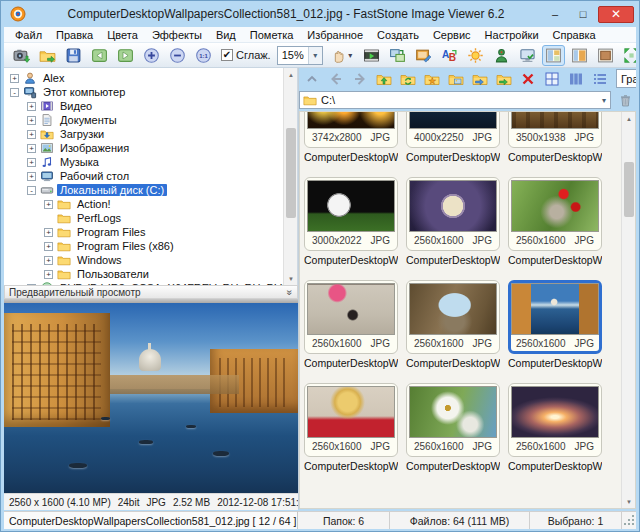 The image size is (640, 532). I want to click on view-thumbnails-button, so click(552, 78).